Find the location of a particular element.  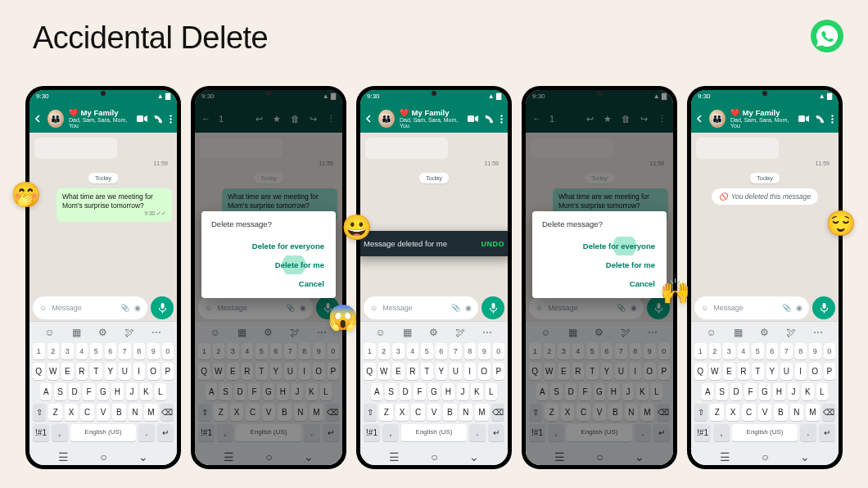

key-D: D is located at coordinates (736, 391).